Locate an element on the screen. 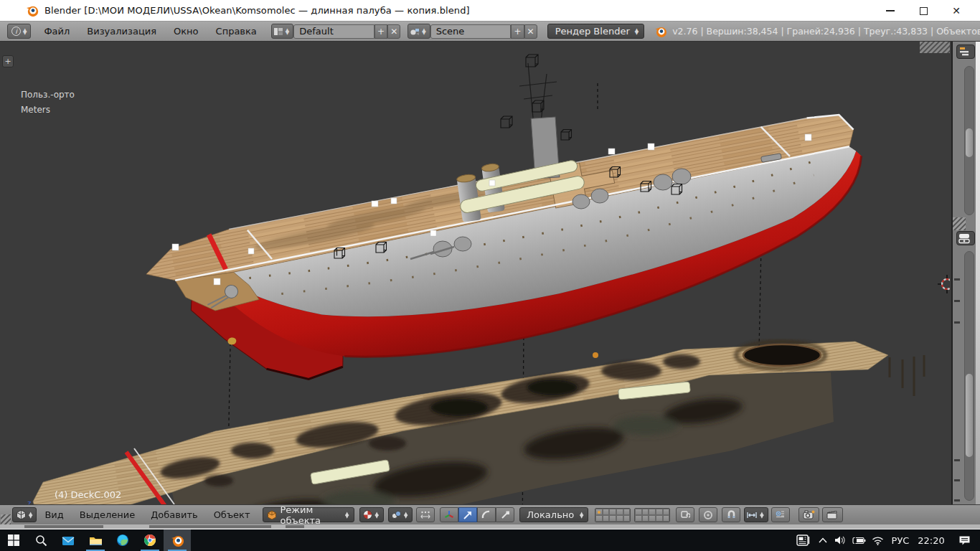  manipulator-scale-button is located at coordinates (505, 515).